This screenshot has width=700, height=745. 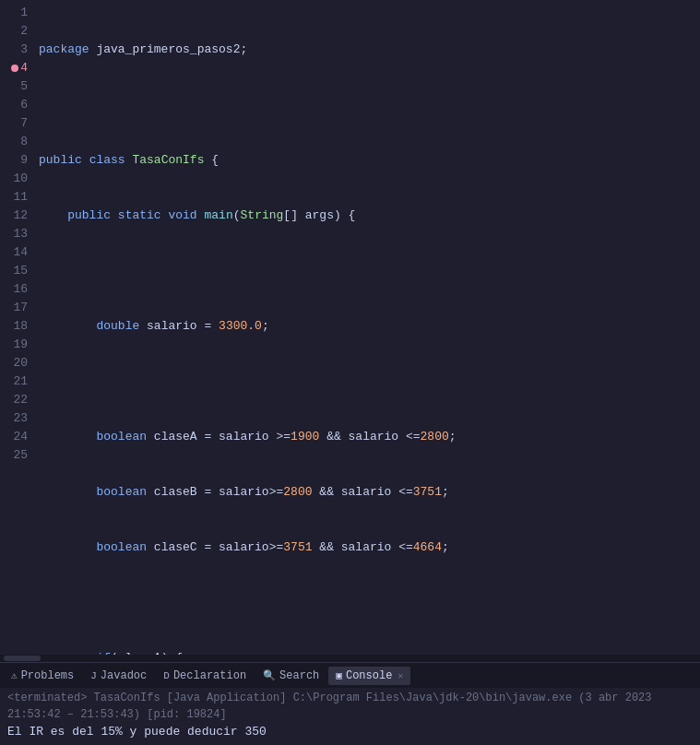 I want to click on code-line-10: boolean claseC = salario>=3751 && salari…, so click(x=369, y=548).